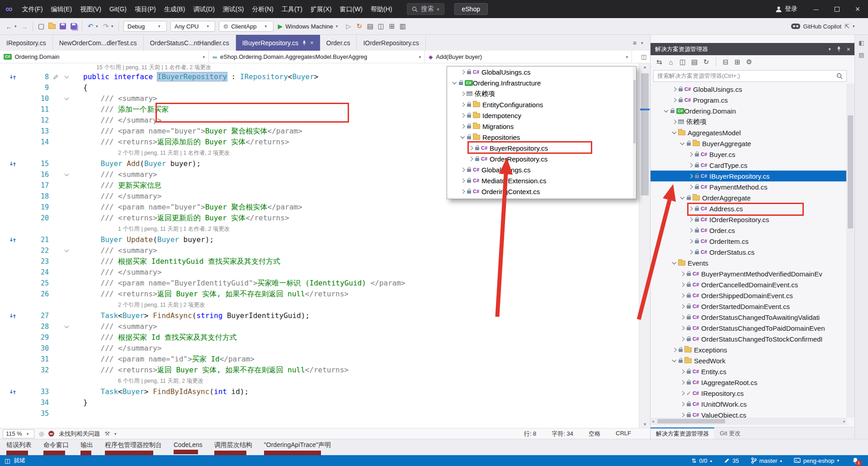 Image resolution: width=868 pixels, height=466 pixels. I want to click on github-copilot-button: GitHub Copilot ⇱ ▾, so click(828, 26).